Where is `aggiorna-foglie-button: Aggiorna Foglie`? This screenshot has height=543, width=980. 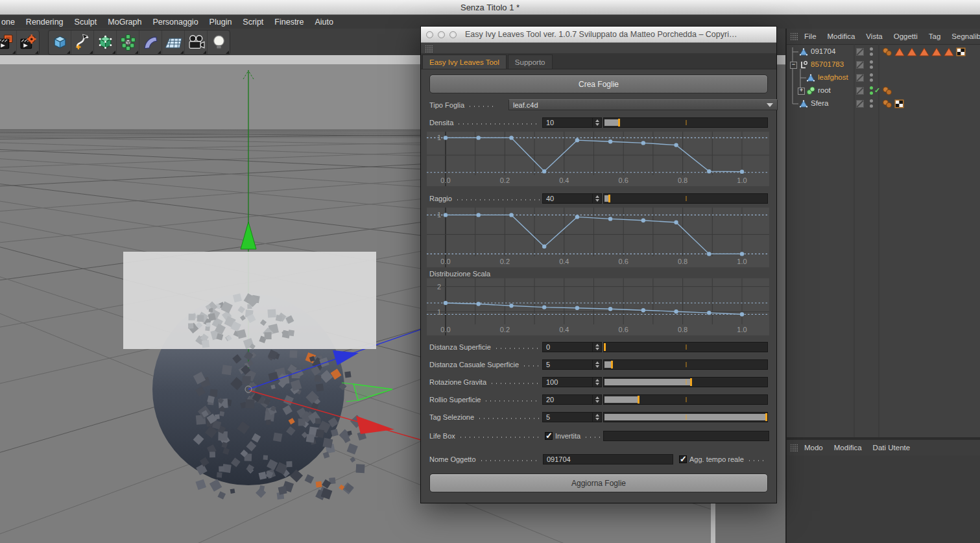
aggiorna-foglie-button: Aggiorna Foglie is located at coordinates (599, 483).